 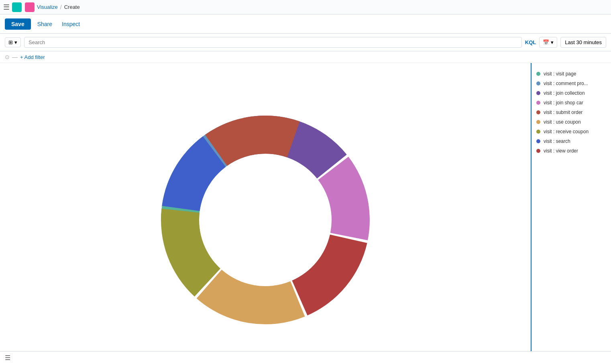 What do you see at coordinates (571, 103) in the screenshot?
I see `legend-item: visit : join shop car` at bounding box center [571, 103].